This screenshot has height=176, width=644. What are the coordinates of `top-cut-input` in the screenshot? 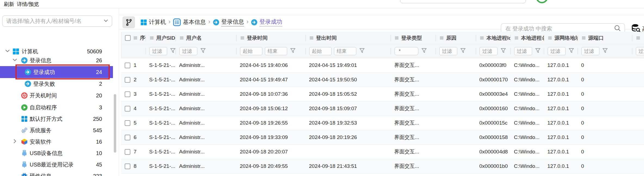 It's located at (463, 2).